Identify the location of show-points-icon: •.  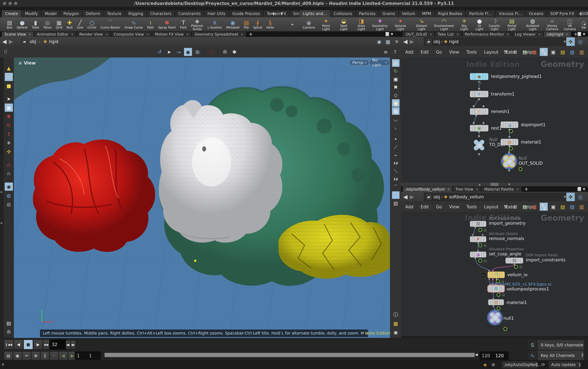
(396, 139).